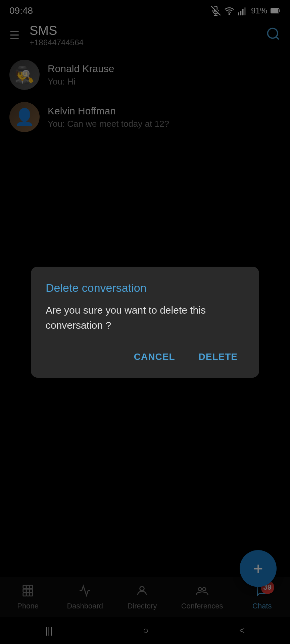 The height and width of the screenshot is (644, 290). Describe the element at coordinates (145, 322) in the screenshot. I see `delete-conversation-dialog: Delete conversation Are you sure you wan…` at that location.